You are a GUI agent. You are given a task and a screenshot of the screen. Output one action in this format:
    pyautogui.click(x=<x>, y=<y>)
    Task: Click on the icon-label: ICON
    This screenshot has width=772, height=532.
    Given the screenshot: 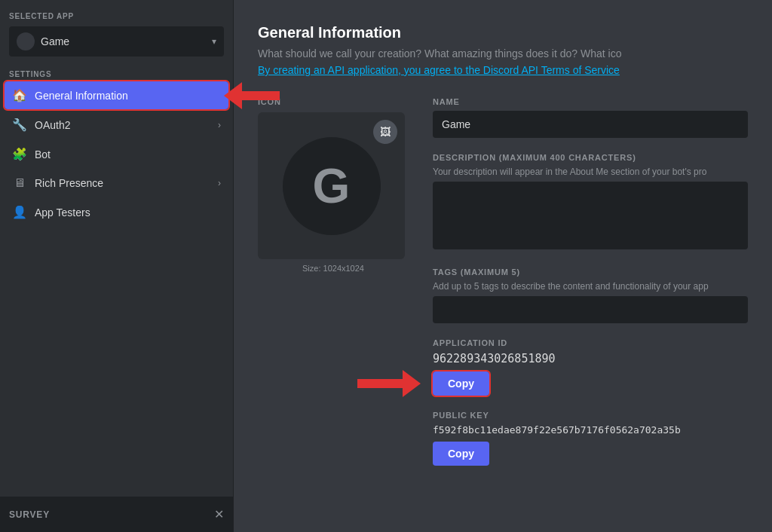 What is the action you would take?
    pyautogui.click(x=333, y=102)
    